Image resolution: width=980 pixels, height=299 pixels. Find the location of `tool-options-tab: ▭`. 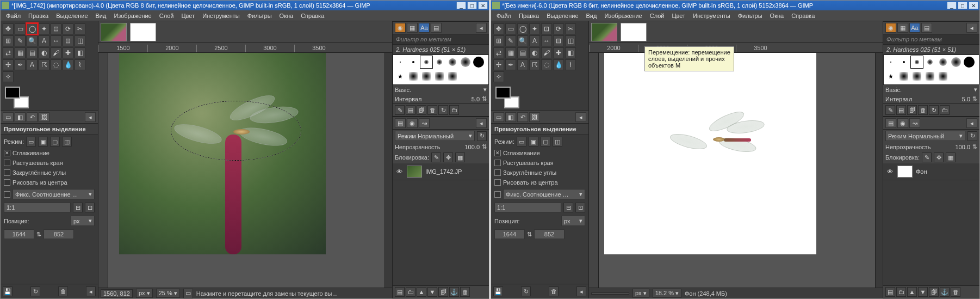

tool-options-tab: ▭ is located at coordinates (499, 117).